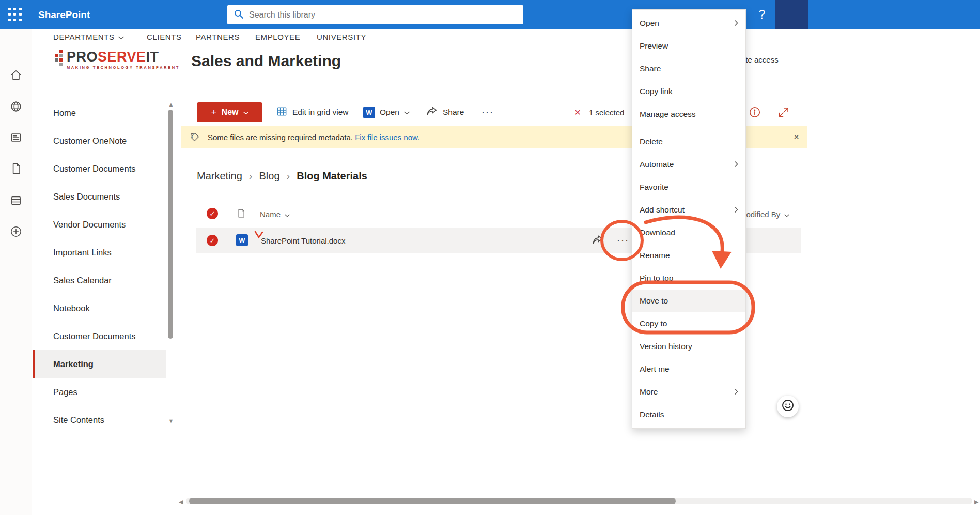 Image resolution: width=980 pixels, height=515 pixels. What do you see at coordinates (212, 240) in the screenshot?
I see `row-selected-checkbox: ✓` at bounding box center [212, 240].